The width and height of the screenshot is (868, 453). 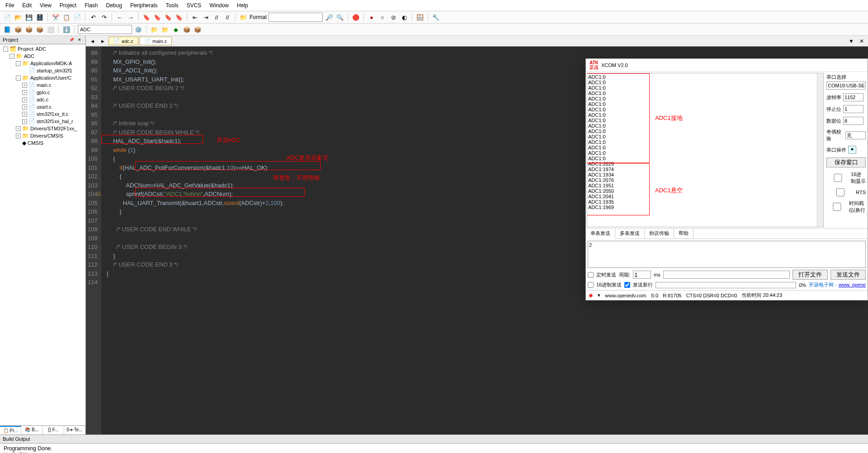 What do you see at coordinates (42, 107) in the screenshot?
I see `tree-item: +📄usart.c` at bounding box center [42, 107].